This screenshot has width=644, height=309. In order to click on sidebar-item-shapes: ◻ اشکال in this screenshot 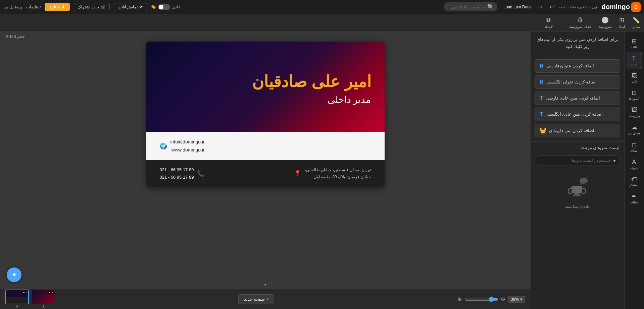, I will do `click(634, 147)`.